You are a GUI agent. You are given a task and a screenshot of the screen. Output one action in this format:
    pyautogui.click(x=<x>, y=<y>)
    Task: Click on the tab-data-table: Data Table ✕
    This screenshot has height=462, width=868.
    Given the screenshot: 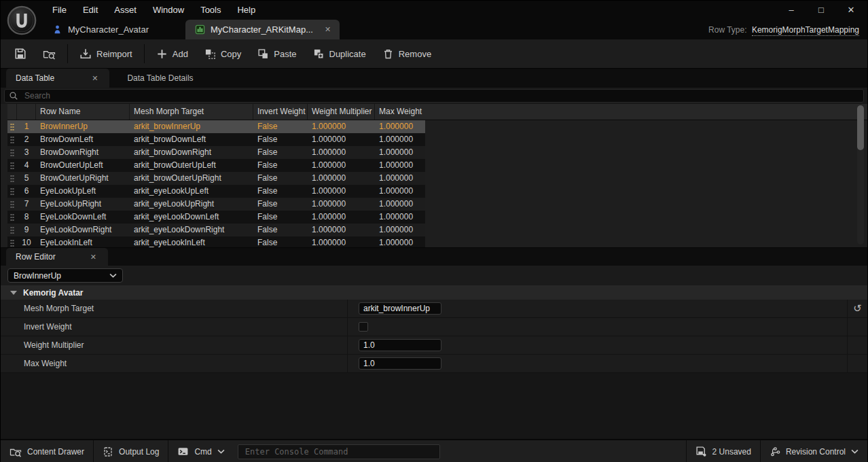 What is the action you would take?
    pyautogui.click(x=58, y=78)
    